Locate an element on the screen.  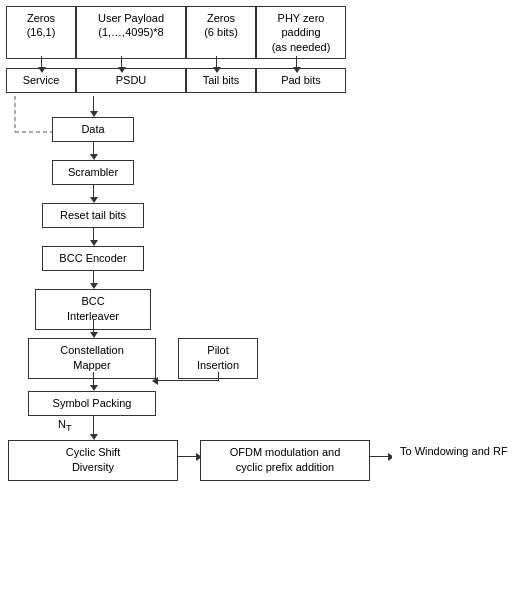
arrow-pilot-h is located at coordinates (188, 380).